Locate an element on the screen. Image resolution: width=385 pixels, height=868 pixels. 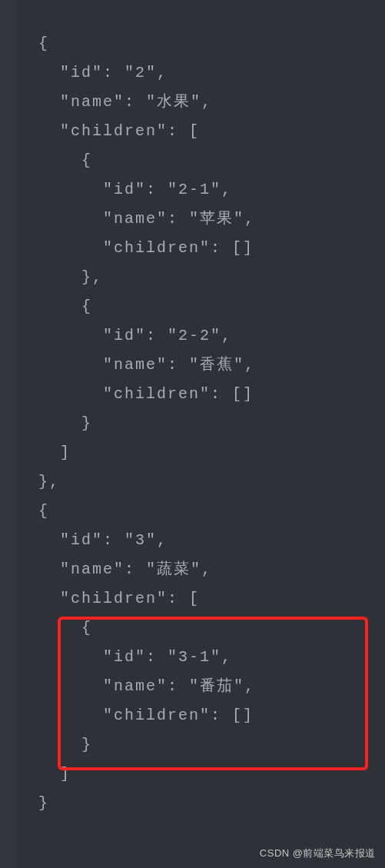
code-line: "name": "苹果", is located at coordinates (136, 218).